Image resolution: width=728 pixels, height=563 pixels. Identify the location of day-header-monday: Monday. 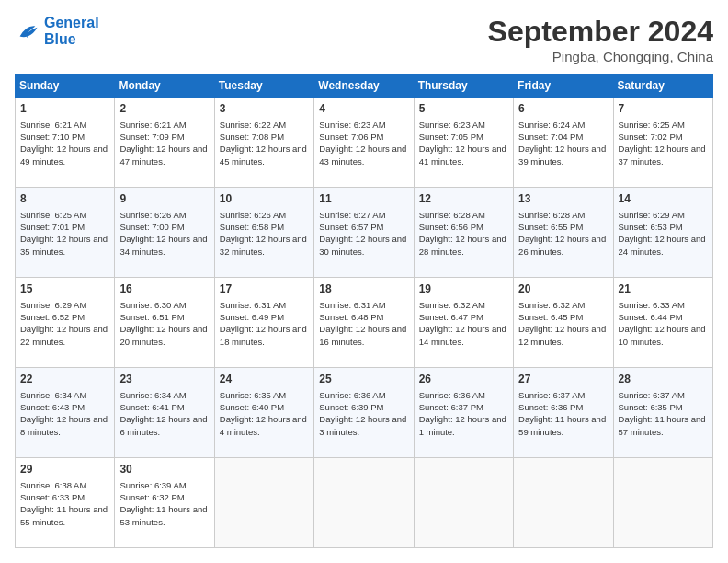
(165, 86).